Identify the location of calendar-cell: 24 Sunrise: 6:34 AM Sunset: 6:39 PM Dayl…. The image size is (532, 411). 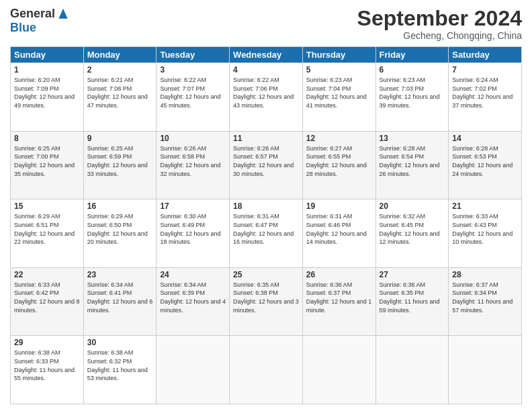
(193, 302).